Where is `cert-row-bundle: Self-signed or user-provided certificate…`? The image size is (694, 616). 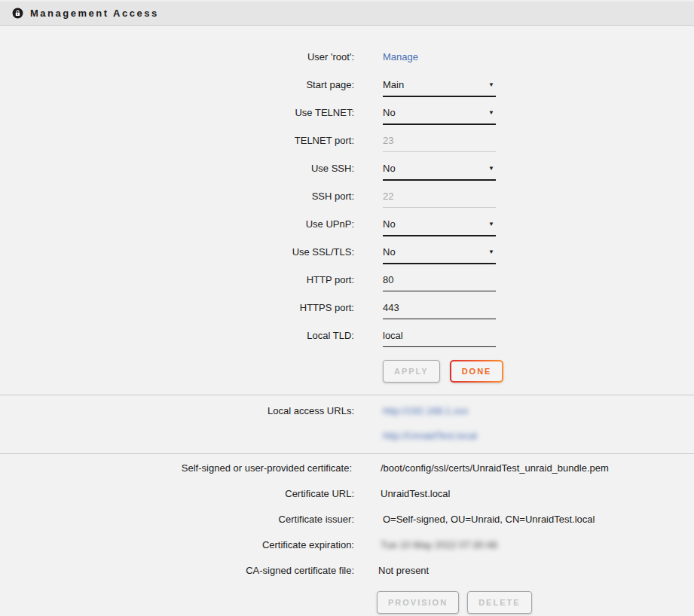
cert-row-bundle: Self-signed or user-provided certificate… is located at coordinates (347, 475).